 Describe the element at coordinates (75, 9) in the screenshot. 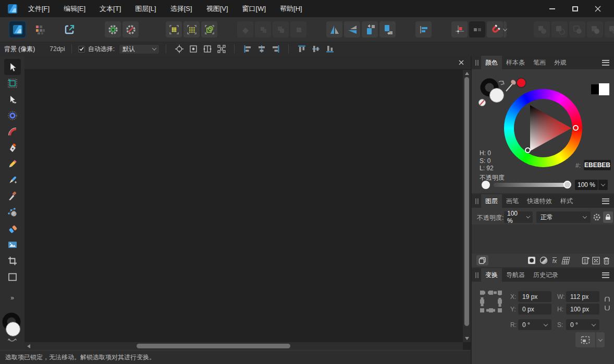

I see `menu-edit: 编辑[E]` at that location.